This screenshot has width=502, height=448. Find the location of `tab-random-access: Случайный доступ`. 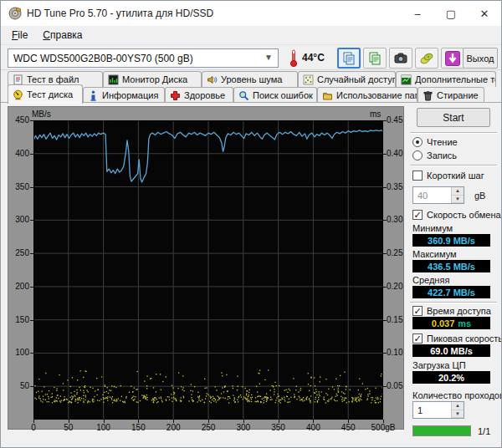

tab-random-access: Случайный доступ is located at coordinates (346, 79).